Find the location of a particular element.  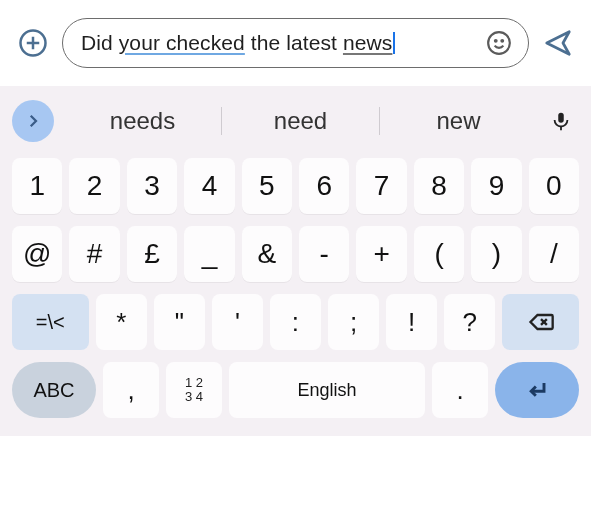

key-star: * is located at coordinates (122, 322).